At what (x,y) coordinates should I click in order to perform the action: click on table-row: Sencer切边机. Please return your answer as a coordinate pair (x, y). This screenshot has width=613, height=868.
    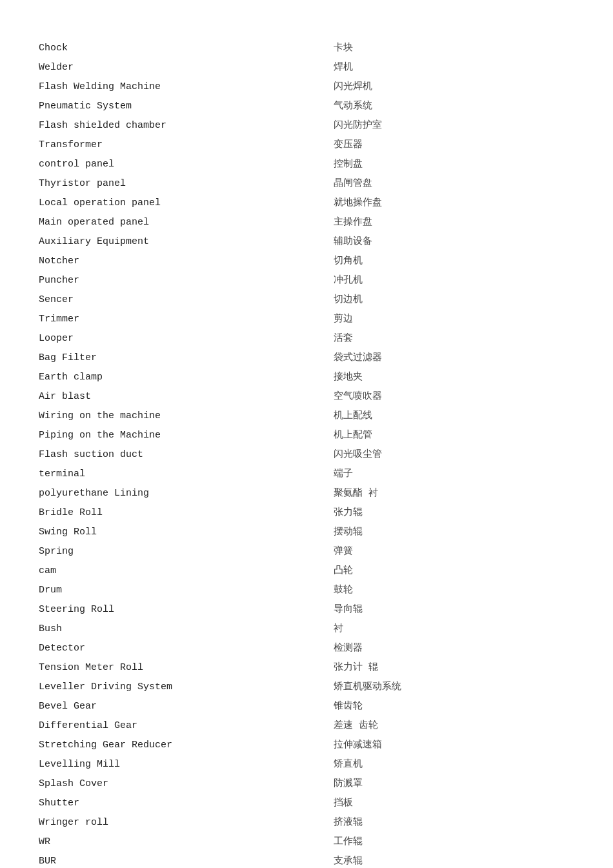
    Looking at the image, I should click on (306, 300).